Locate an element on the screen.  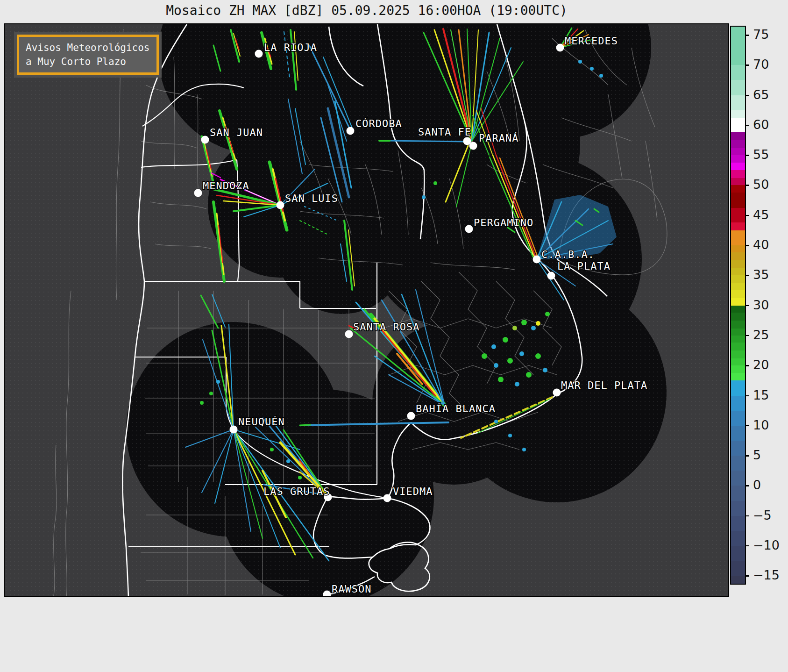
colorbar-ticklabel: 75 is located at coordinates (761, 35).